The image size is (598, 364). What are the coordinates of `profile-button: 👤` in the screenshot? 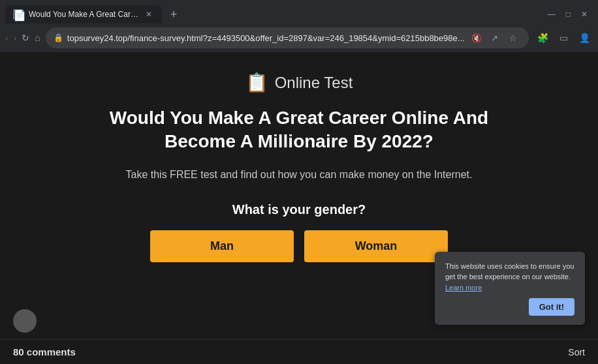 It's located at (585, 38).